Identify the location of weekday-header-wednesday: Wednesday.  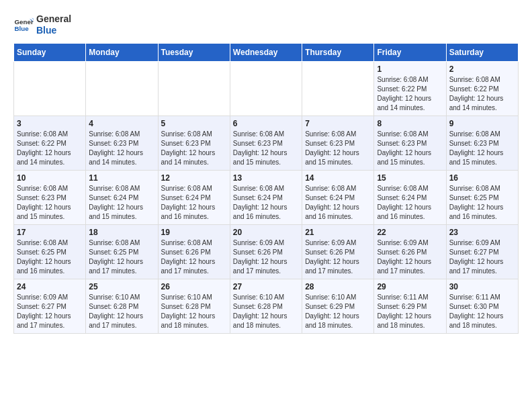
(266, 52).